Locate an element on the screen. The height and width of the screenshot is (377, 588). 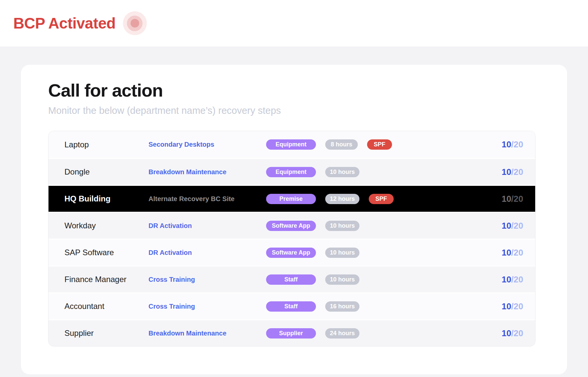
duration-badge: 8 hours is located at coordinates (342, 145).